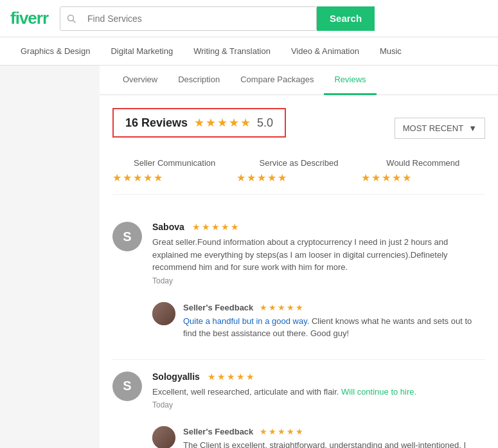 The height and width of the screenshot is (448, 498). I want to click on review-body-2: Sologyallis ★ ★ ★ ★ ★ Excellent, well re…, so click(319, 410).